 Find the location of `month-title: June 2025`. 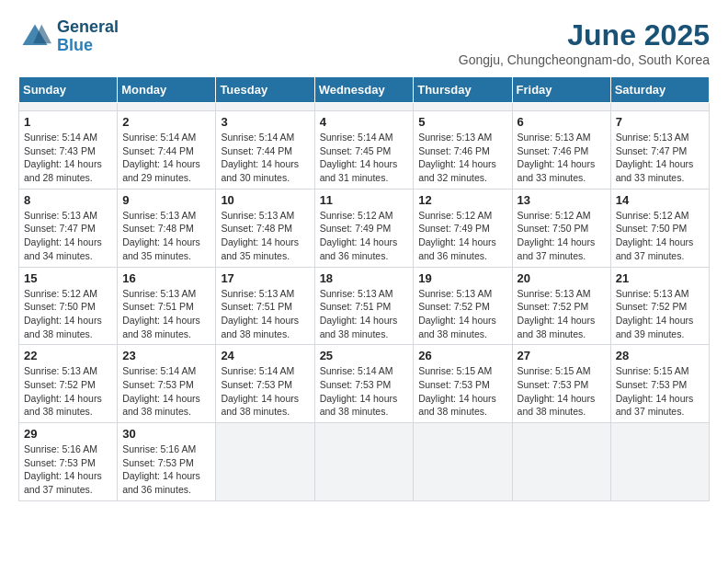

month-title: June 2025 is located at coordinates (585, 35).